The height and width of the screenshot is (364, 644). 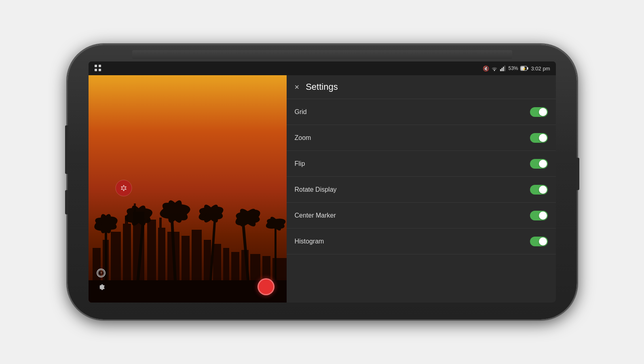 I want to click on side-button-right, so click(x=578, y=174).